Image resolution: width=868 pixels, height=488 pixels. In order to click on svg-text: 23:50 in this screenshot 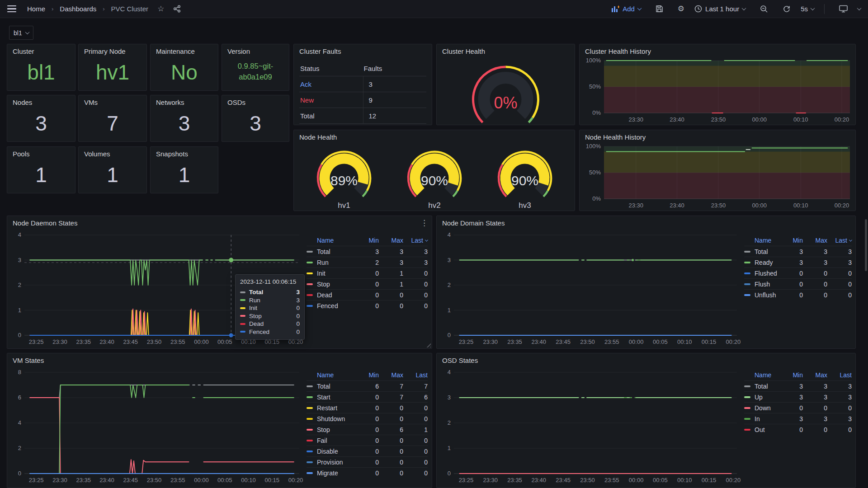, I will do `click(155, 342)`.